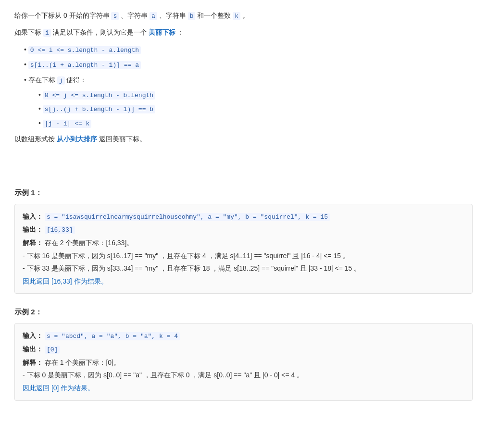 The height and width of the screenshot is (448, 487). I want to click on example2-output-line: 输出： [0], so click(243, 349).